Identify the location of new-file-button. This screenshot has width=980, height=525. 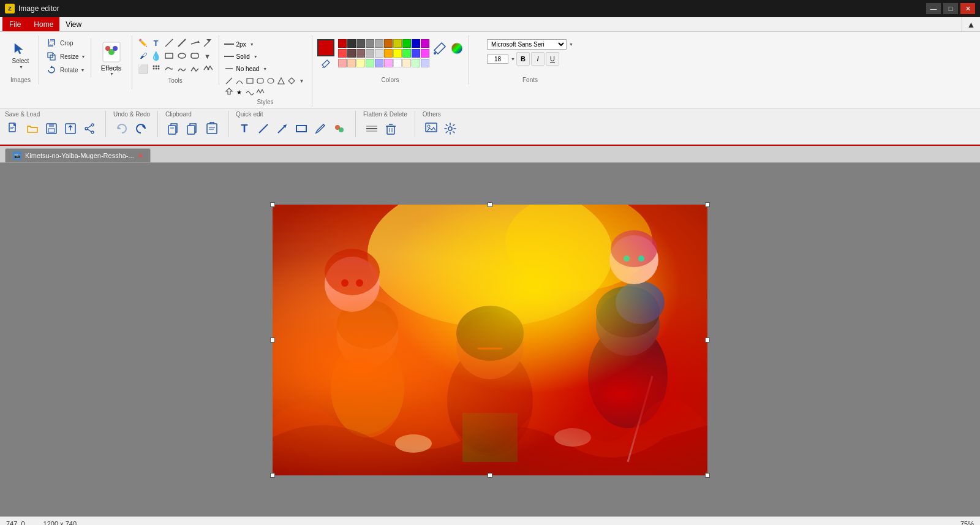
(13, 129).